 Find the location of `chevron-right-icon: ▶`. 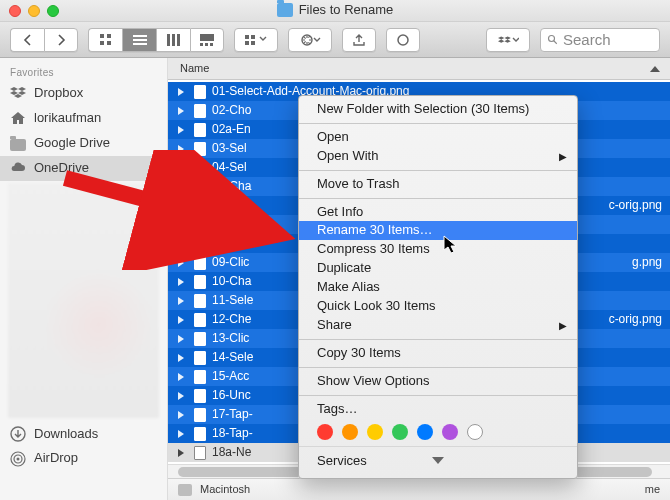

chevron-right-icon: ▶ is located at coordinates (563, 326).